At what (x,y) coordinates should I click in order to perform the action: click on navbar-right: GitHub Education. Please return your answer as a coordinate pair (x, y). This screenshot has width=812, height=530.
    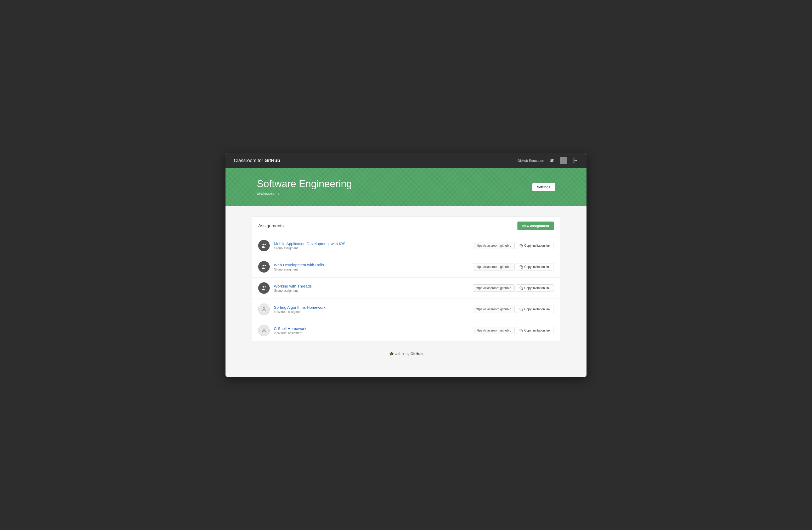
    Looking at the image, I should click on (548, 161).